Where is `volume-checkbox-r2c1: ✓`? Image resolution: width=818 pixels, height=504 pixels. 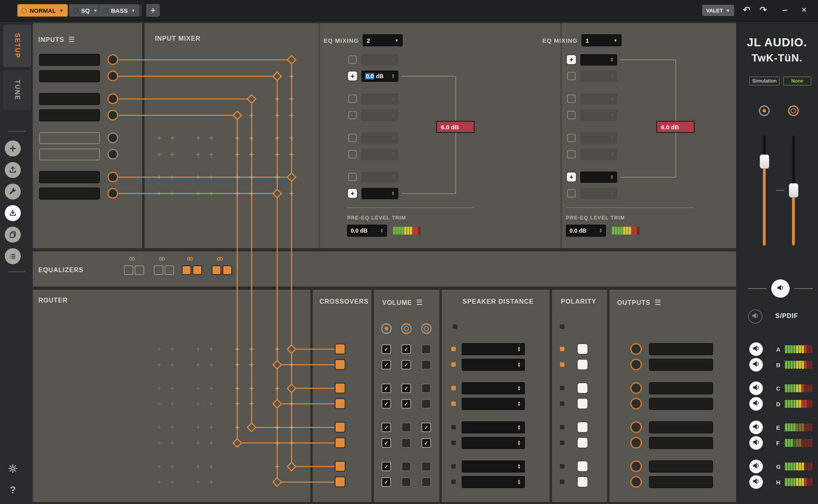
volume-checkbox-r2c1: ✓ is located at coordinates (386, 365).